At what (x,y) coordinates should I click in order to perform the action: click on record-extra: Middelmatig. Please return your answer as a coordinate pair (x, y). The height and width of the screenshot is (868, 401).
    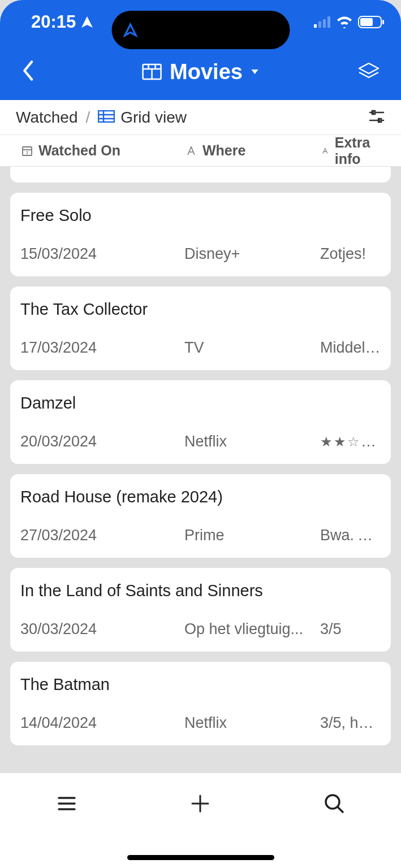
    Looking at the image, I should click on (351, 348).